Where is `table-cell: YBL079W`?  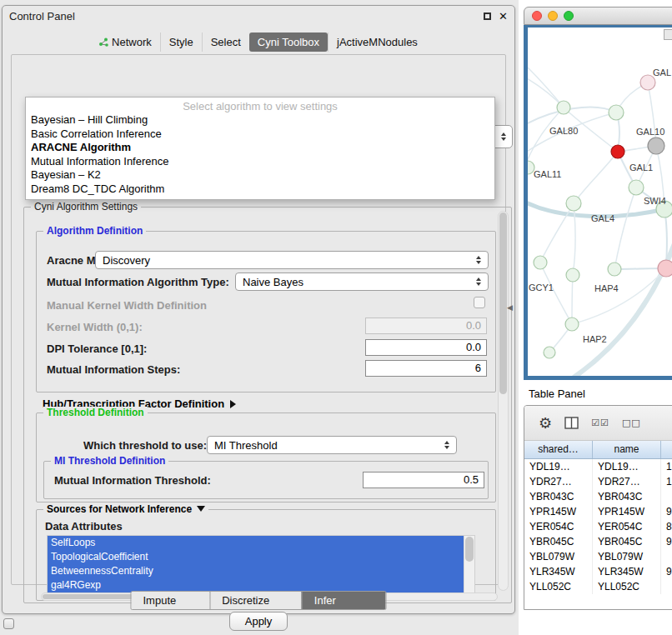 table-cell: YBL079W is located at coordinates (559, 557).